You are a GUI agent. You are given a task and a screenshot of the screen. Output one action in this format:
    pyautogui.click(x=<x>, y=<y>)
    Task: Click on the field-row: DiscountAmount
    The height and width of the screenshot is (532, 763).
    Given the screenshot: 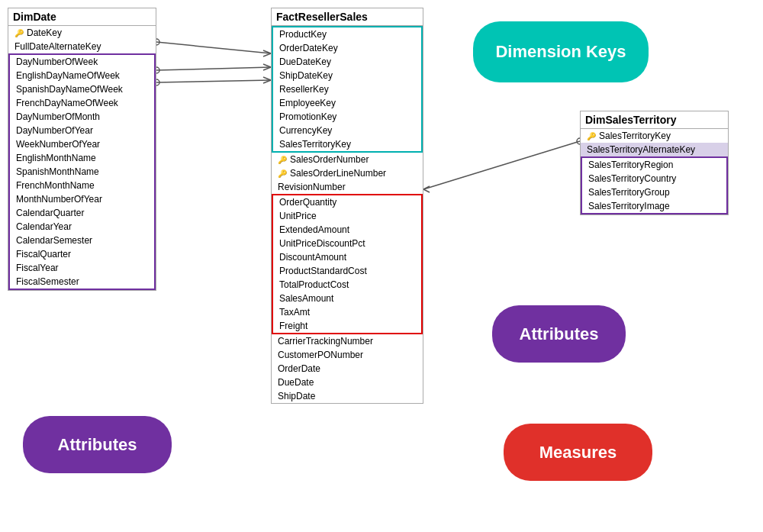 What is the action you would take?
    pyautogui.click(x=347, y=257)
    